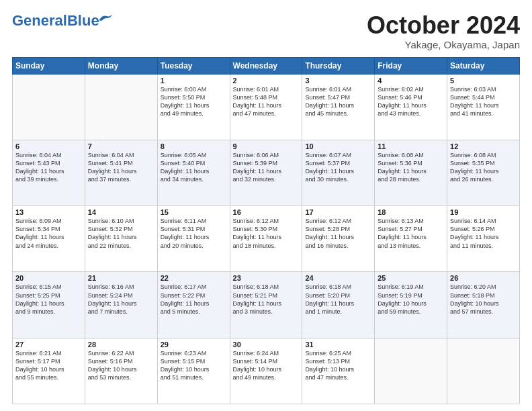 Image resolution: width=532 pixels, height=411 pixels. I want to click on day-info: Sunrise: 6:10 AM Sunset: 5:32 PM Dayligh…, so click(121, 234).